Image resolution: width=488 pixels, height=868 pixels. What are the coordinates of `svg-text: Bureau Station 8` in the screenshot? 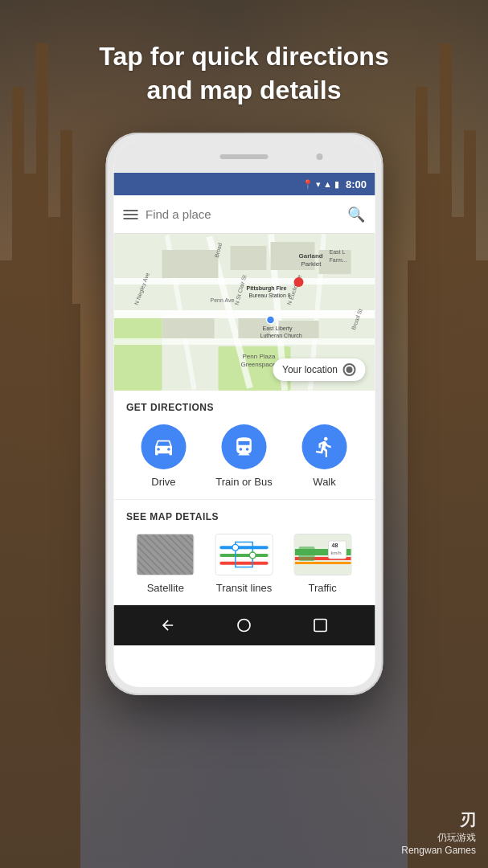 It's located at (269, 296).